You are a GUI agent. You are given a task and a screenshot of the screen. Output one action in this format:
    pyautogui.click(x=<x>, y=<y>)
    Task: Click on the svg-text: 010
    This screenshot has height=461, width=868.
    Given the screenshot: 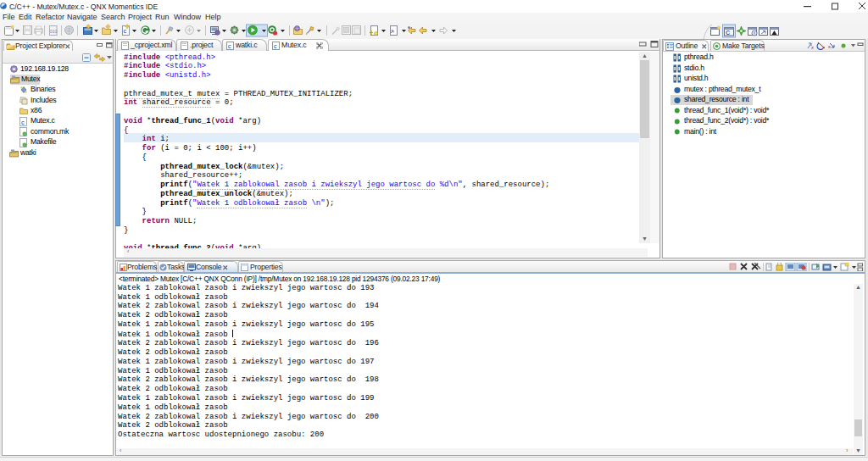 What is the action you would take?
    pyautogui.click(x=54, y=31)
    